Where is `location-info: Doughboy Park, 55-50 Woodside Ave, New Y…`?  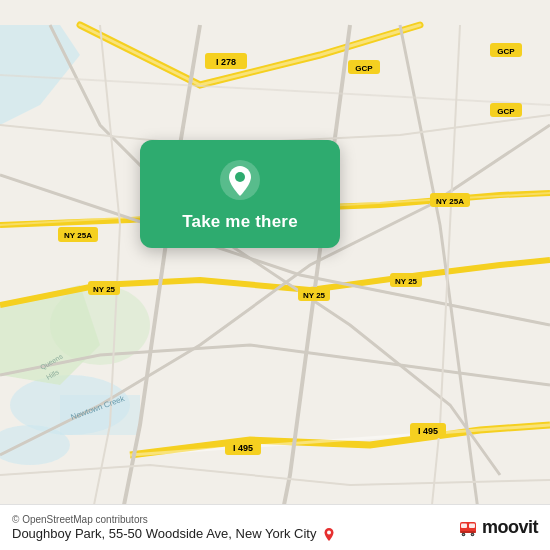 location-info: Doughboy Park, 55-50 Woodside Ave, New Y… is located at coordinates (164, 534).